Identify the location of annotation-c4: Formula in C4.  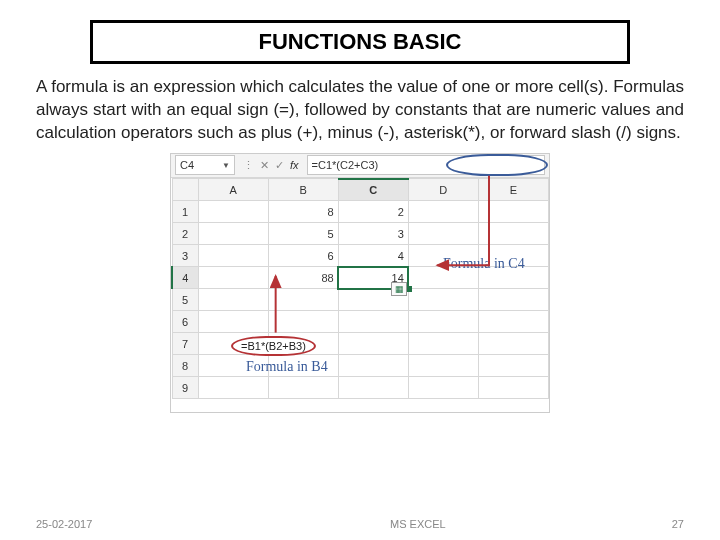
(484, 264).